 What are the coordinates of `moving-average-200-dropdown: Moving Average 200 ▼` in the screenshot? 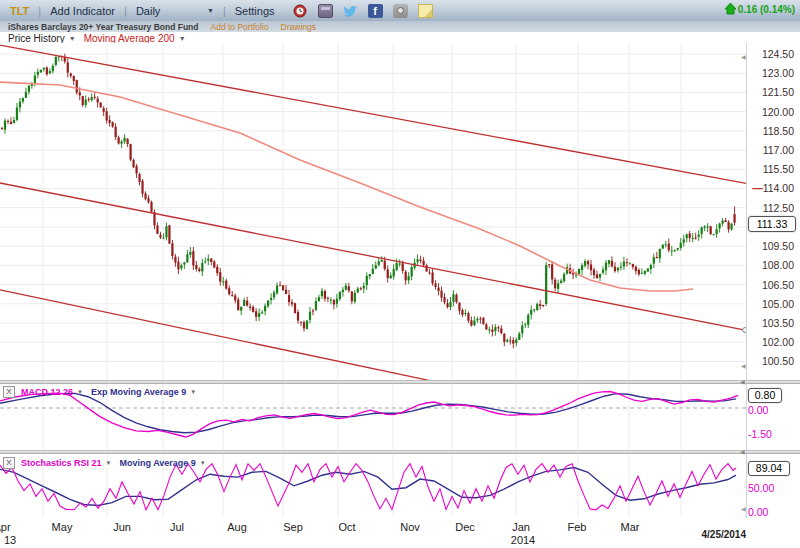 It's located at (135, 38).